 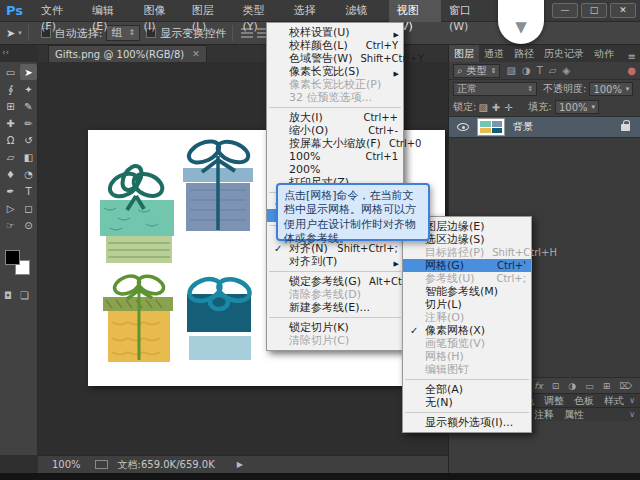 What do you see at coordinates (467, 422) in the screenshot?
I see `menu-item-show-extras-options: 显示额外选项(I)...` at bounding box center [467, 422].